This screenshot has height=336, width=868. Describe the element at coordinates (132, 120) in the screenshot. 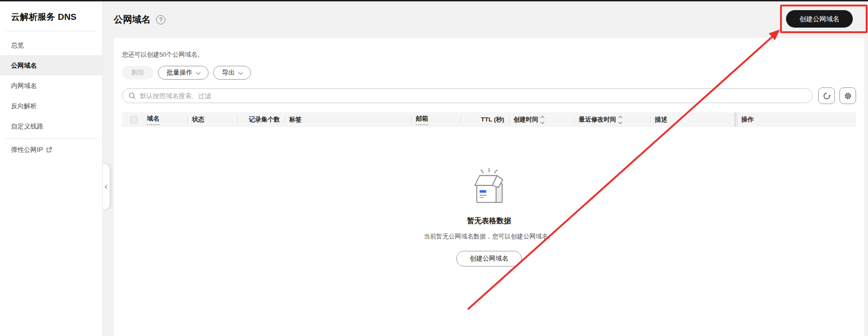

I see `table-header-select` at that location.